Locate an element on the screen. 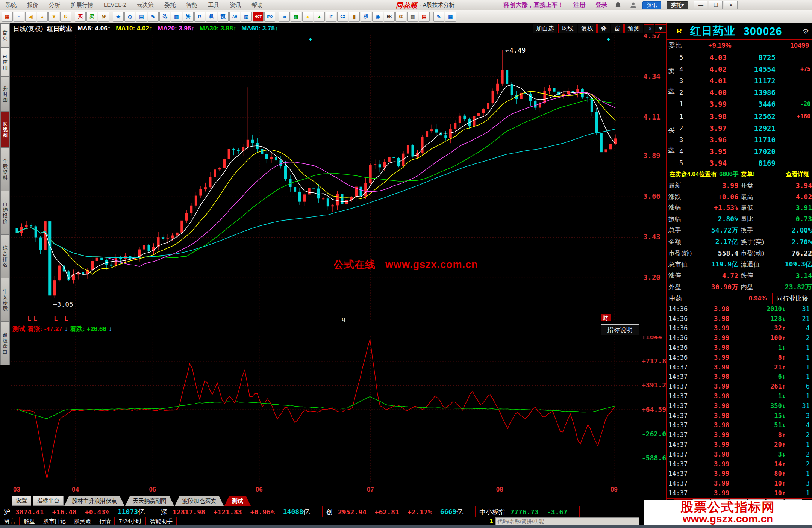 This screenshot has width=812, height=528. trade-row: 14:373.983↓2 is located at coordinates (739, 454).